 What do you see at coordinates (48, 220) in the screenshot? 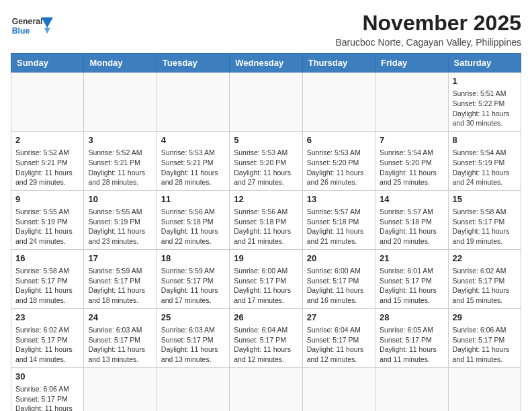
I see `calendar-cell: 9Sunrise: 5:55 AMSunset: 5:19 PMDaylight…` at bounding box center [48, 220].